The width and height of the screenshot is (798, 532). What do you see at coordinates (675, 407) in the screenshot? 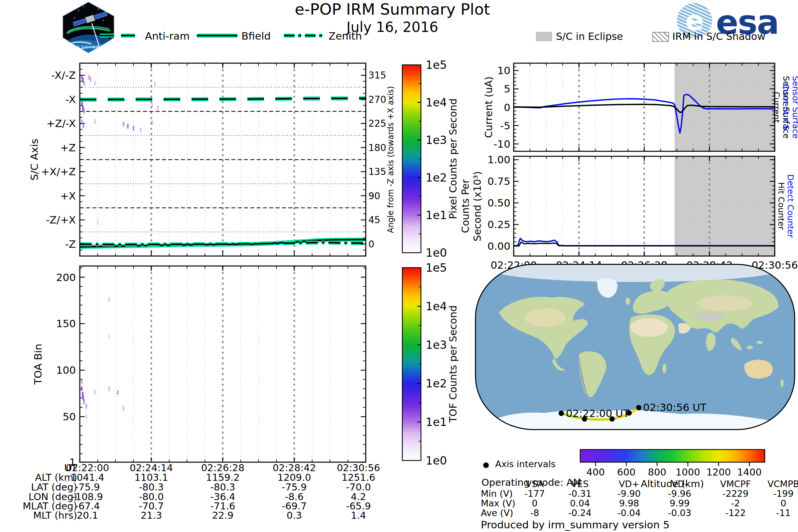
I see `track-end-time-label: 02:30:56 UT` at bounding box center [675, 407].